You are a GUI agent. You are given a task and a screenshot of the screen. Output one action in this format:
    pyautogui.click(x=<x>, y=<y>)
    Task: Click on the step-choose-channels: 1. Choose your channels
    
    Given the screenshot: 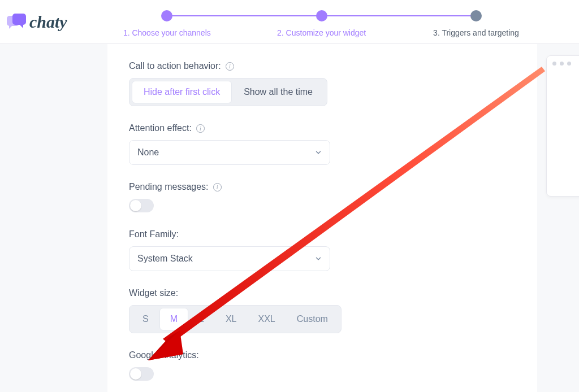 What is the action you would take?
    pyautogui.click(x=167, y=24)
    